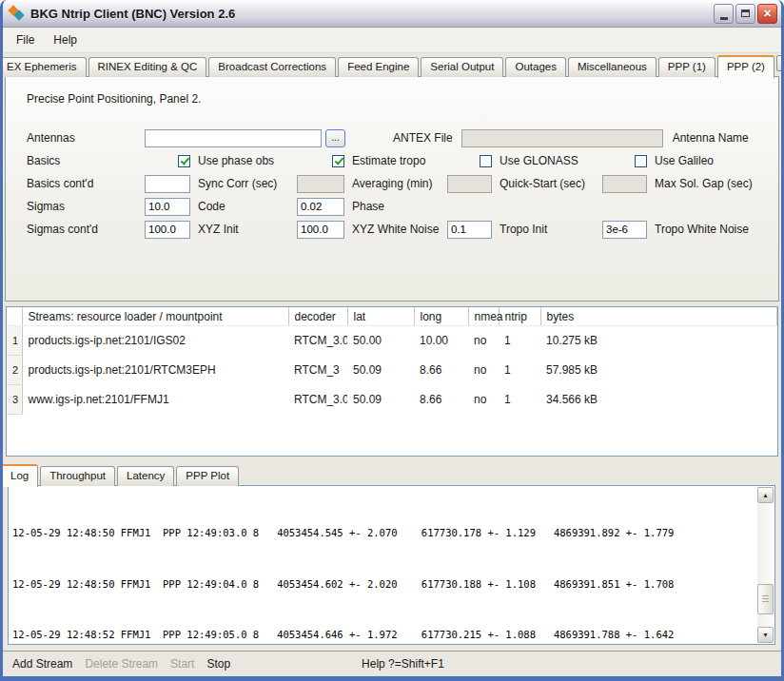 This screenshot has height=681, width=784. What do you see at coordinates (148, 67) in the screenshot?
I see `main-tab: RINEX Editing & QC` at bounding box center [148, 67].